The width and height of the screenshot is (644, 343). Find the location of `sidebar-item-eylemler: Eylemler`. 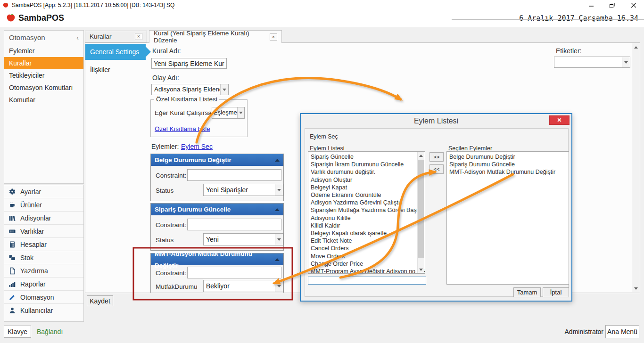

sidebar-item-eylemler: Eylemler is located at coordinates (44, 51).